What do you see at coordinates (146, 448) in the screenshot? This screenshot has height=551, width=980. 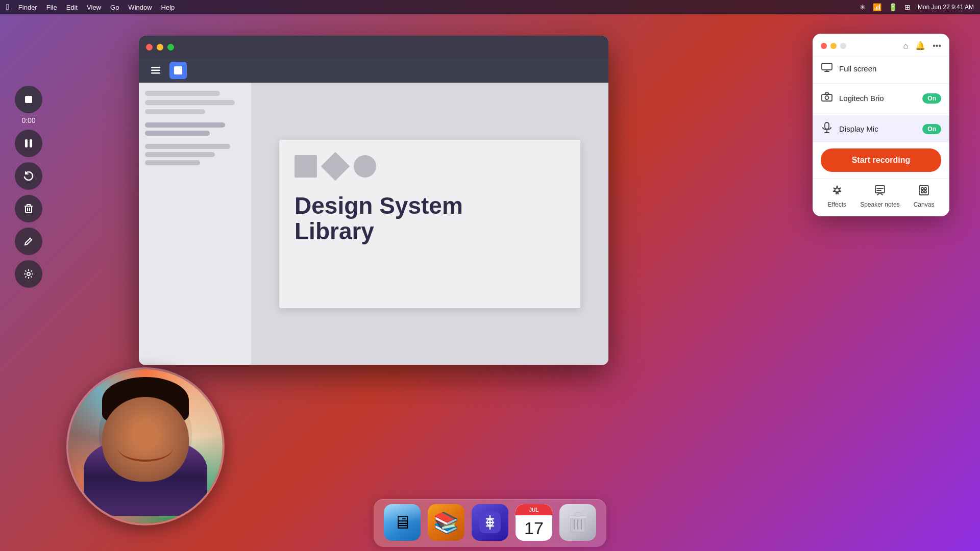 I see `camera-smile` at bounding box center [146, 448].